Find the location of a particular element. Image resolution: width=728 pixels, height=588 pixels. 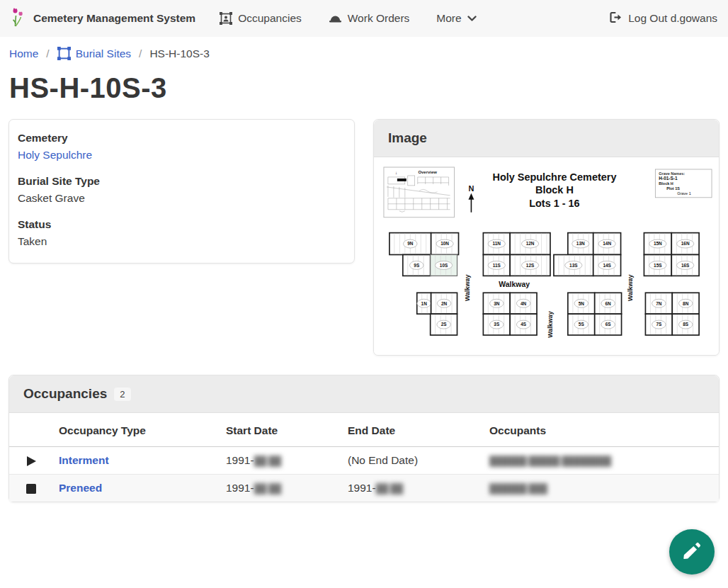

top-navbar: Cemetery Management System Occupancies W… is located at coordinates (364, 18).